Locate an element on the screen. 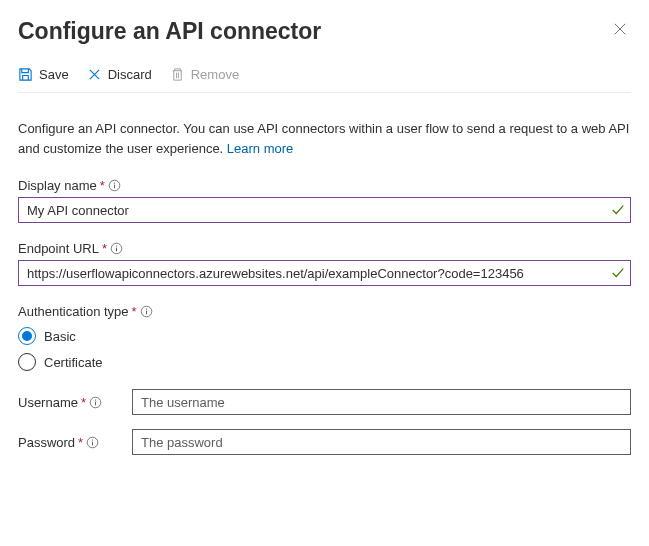 The width and height of the screenshot is (649, 546). description-text: Configure an API connector. You can use … is located at coordinates (324, 138).